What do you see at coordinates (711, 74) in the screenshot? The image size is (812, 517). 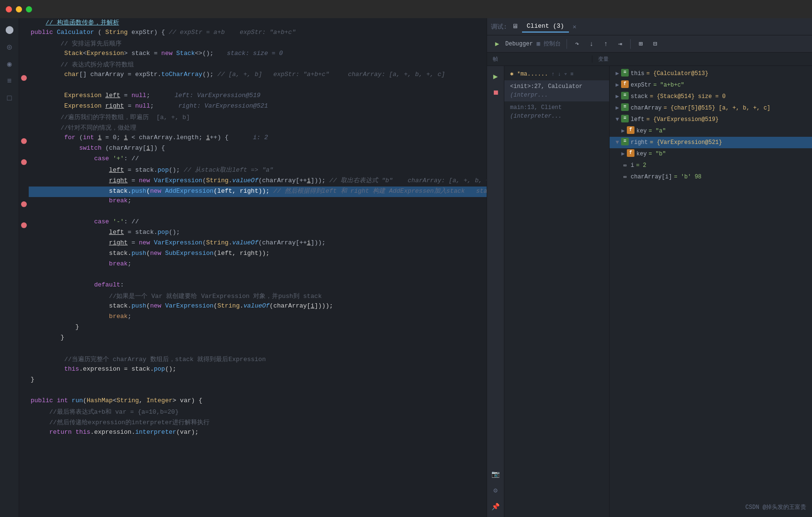 I see `var-item-this: ▶ = this = {Calculator@513}` at bounding box center [711, 74].